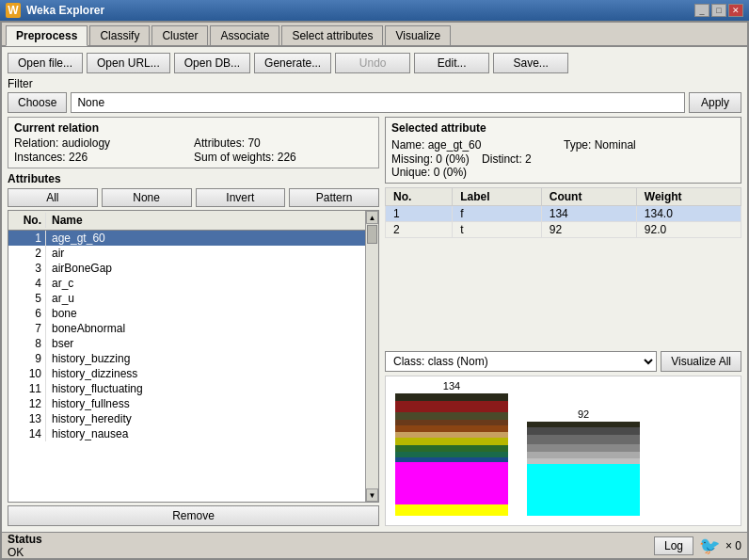 The height and width of the screenshot is (560, 749). What do you see at coordinates (45, 63) in the screenshot?
I see `open-file-button: Open file...` at bounding box center [45, 63].